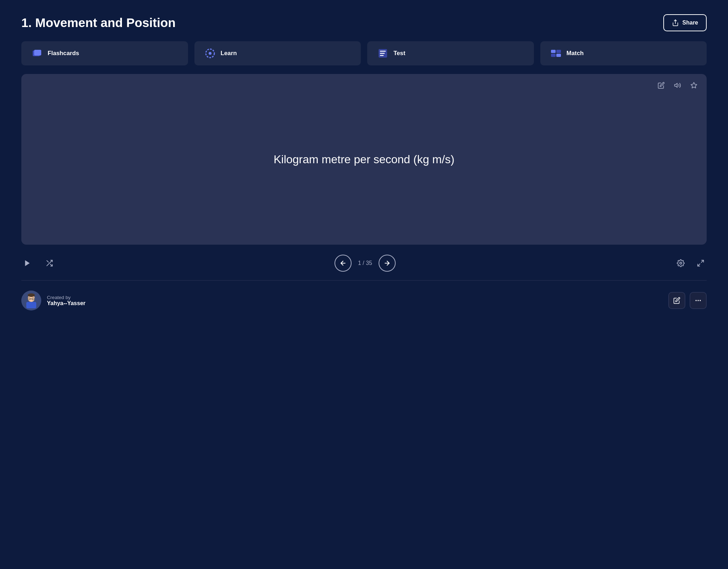  Describe the element at coordinates (364, 53) in the screenshot. I see `tabs-row: Flashcards Learn Test Match` at that location.